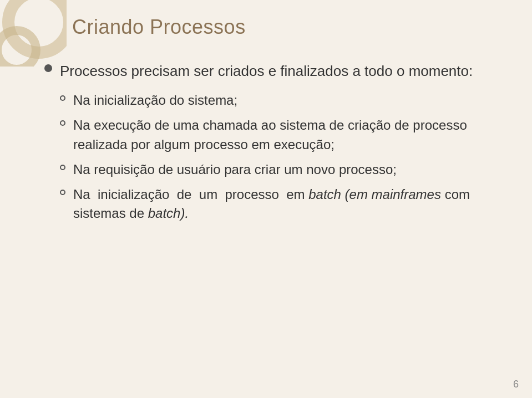  Describe the element at coordinates (266, 71) in the screenshot. I see `main-bullet-text: Processos precisam ser criados e finaliz…` at that location.